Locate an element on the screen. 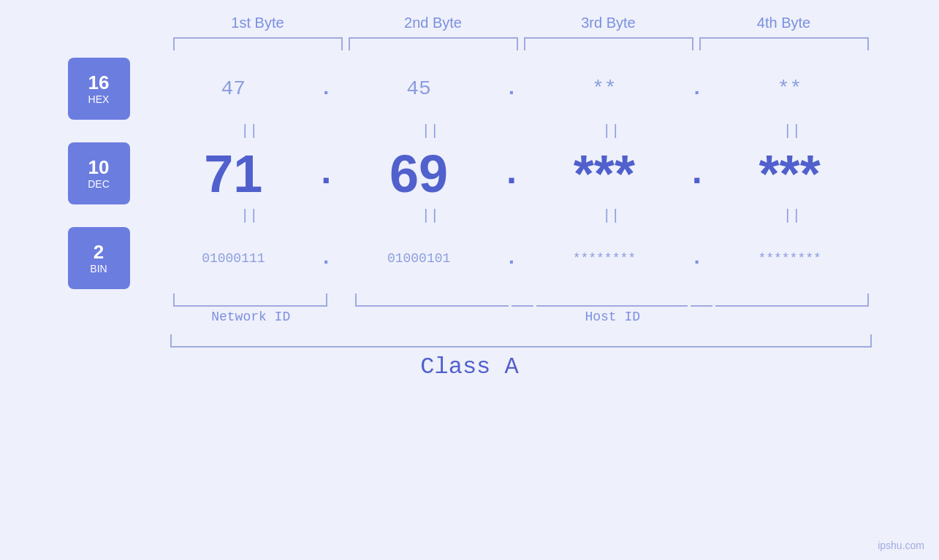 This screenshot has height=560, width=939. eq-3: || is located at coordinates (612, 131).